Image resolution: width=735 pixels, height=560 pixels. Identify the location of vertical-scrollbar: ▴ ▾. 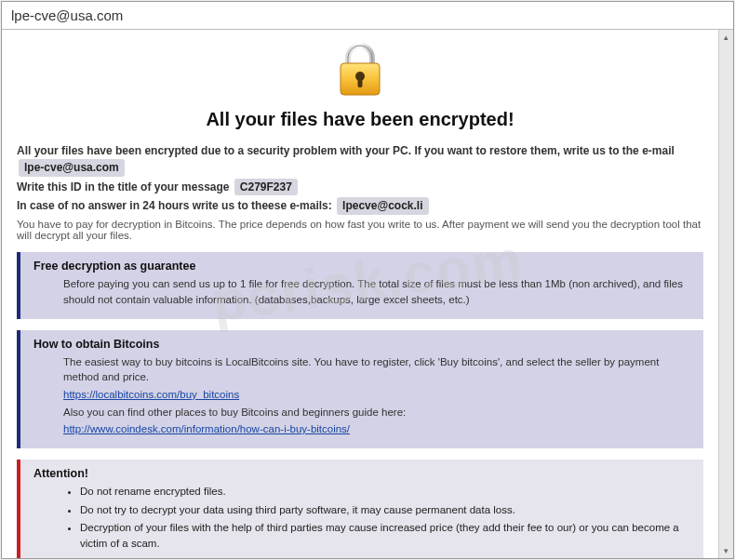
(726, 294).